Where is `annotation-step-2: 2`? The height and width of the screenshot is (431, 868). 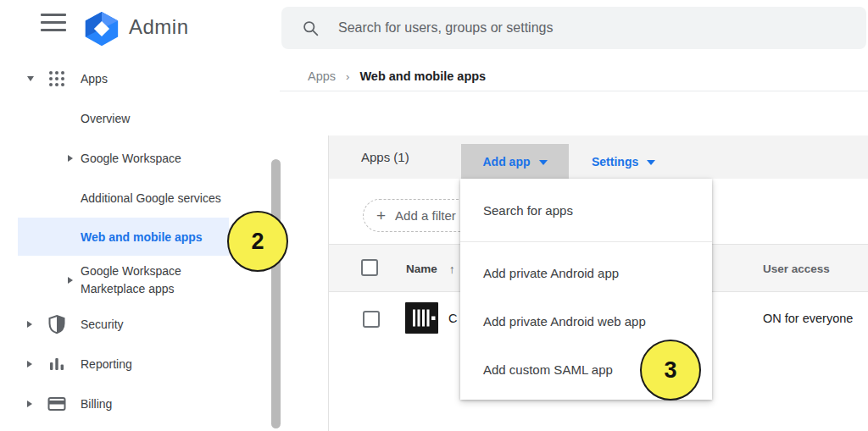 annotation-step-2: 2 is located at coordinates (258, 241).